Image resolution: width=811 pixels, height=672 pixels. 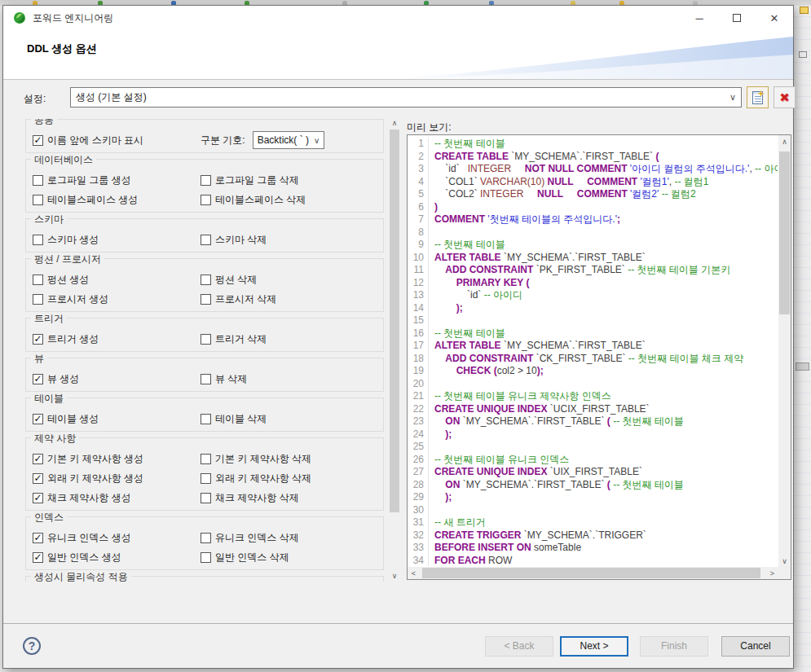 What do you see at coordinates (65, 239) in the screenshot?
I see `checkbox-option: 스키마 생성` at bounding box center [65, 239].